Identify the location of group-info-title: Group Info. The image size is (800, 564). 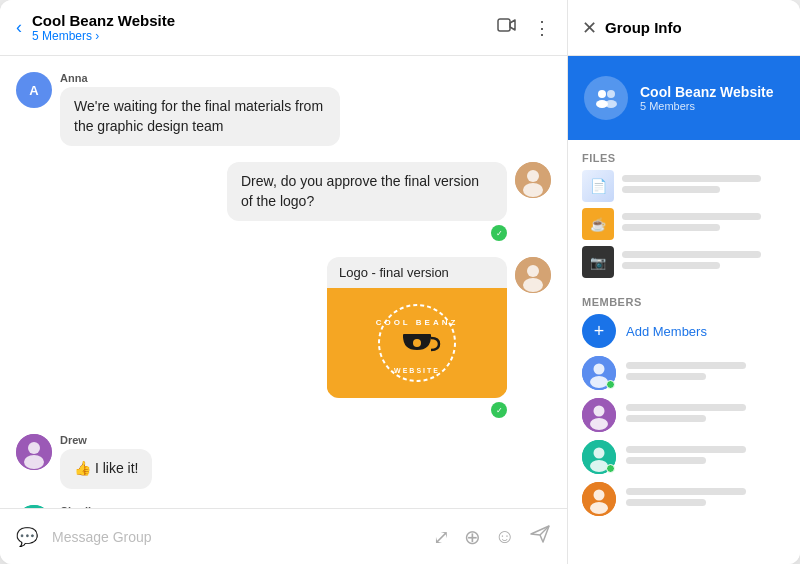
(644, 28).